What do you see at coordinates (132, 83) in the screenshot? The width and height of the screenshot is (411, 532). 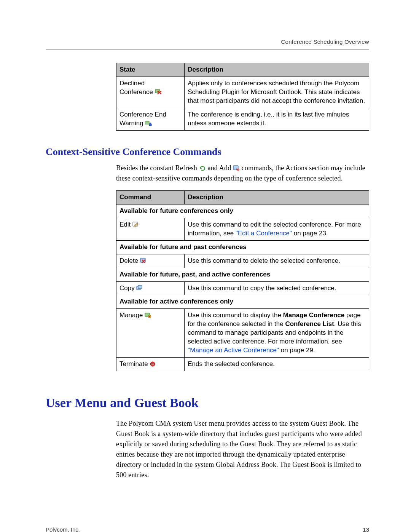 I see `state-label: Declined` at bounding box center [132, 83].